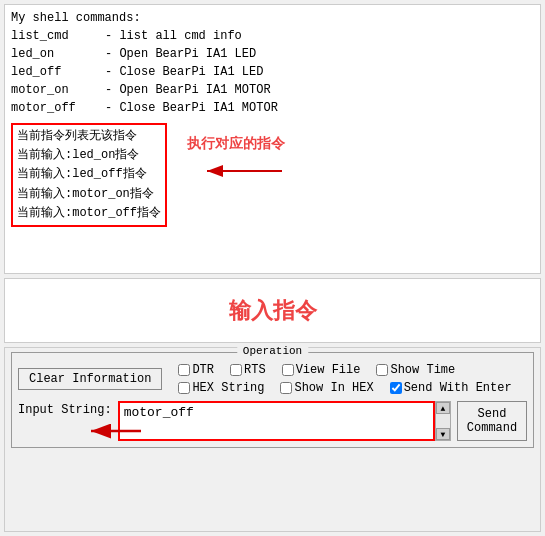 This screenshot has width=545, height=536. What do you see at coordinates (116, 434) in the screenshot?
I see `input-arrow-area` at bounding box center [116, 434].